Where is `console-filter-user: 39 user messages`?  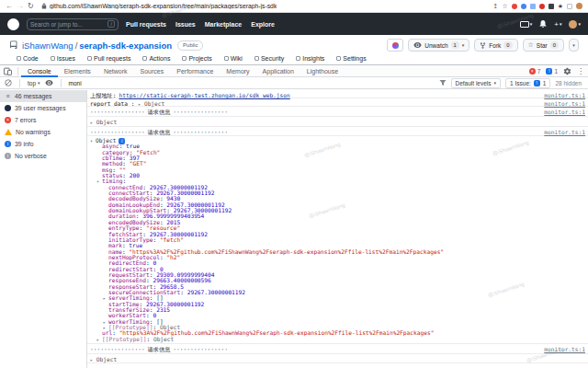 console-filter-user: 39 user messages is located at coordinates (43, 109).